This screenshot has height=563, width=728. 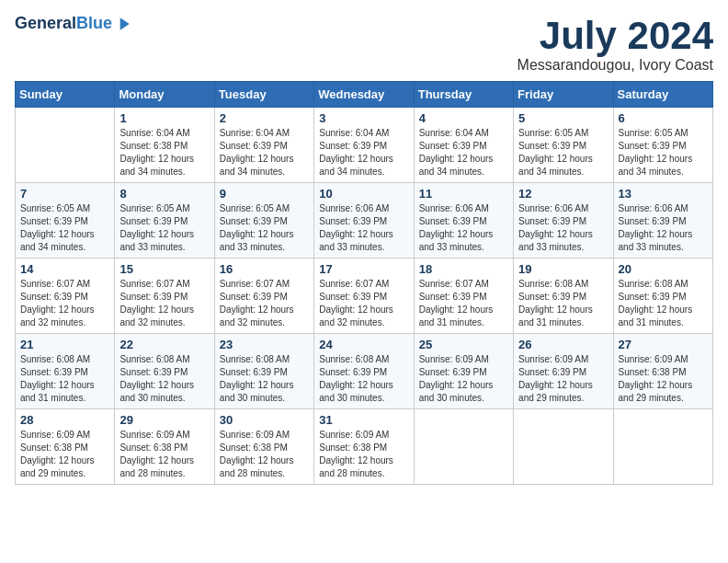 What do you see at coordinates (364, 269) in the screenshot?
I see `day-number: 17` at bounding box center [364, 269].